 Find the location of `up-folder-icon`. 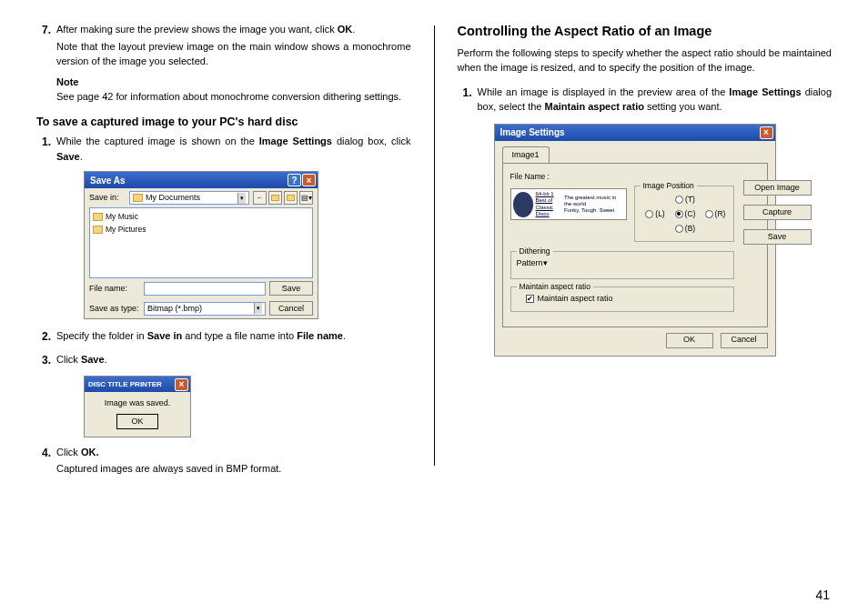

up-folder-icon is located at coordinates (275, 198).